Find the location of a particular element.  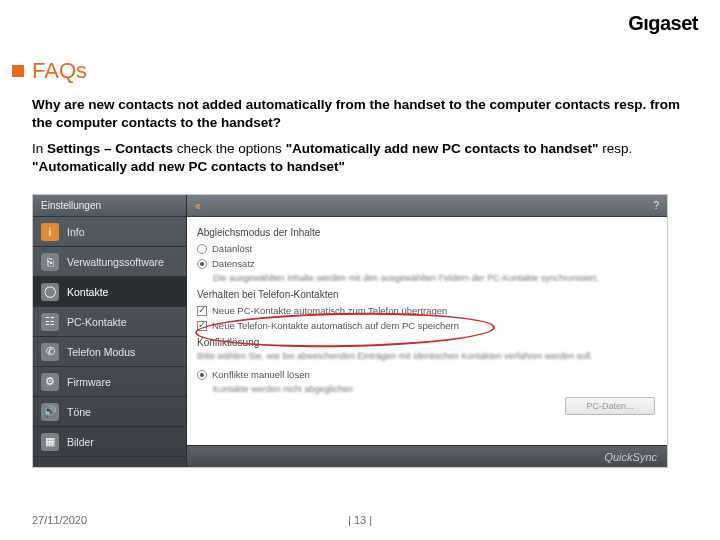

sidebar-item-label: Töne is located at coordinates (79, 412).